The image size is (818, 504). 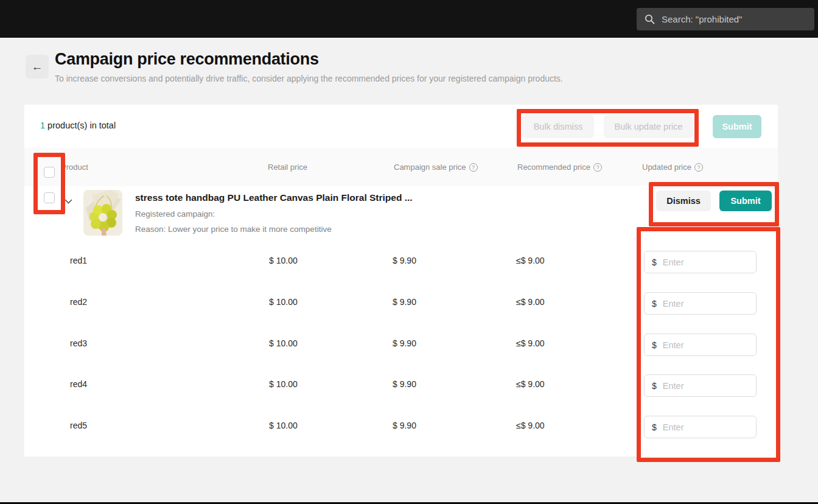 I want to click on bulk-submit-button: Submit, so click(x=737, y=127).